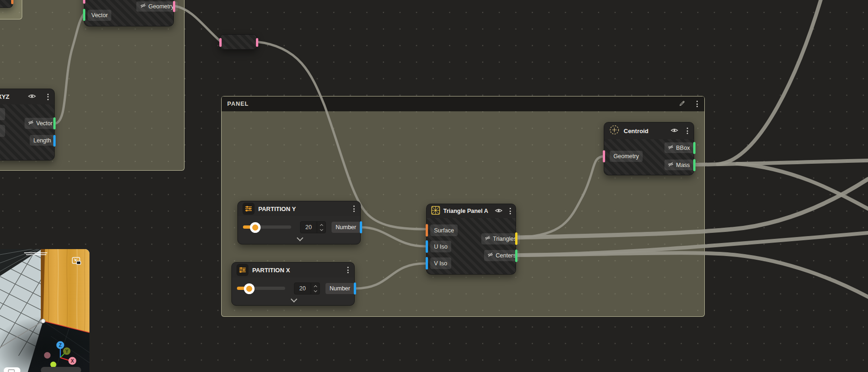 This screenshot has height=372, width=868. I want to click on port-xyz-length, so click(55, 141).